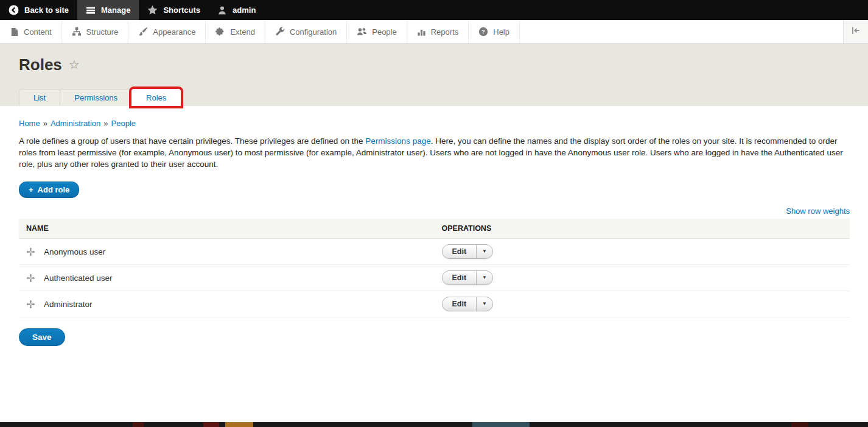 The image size is (868, 427). I want to click on menubar-item-help: ? Help, so click(494, 32).